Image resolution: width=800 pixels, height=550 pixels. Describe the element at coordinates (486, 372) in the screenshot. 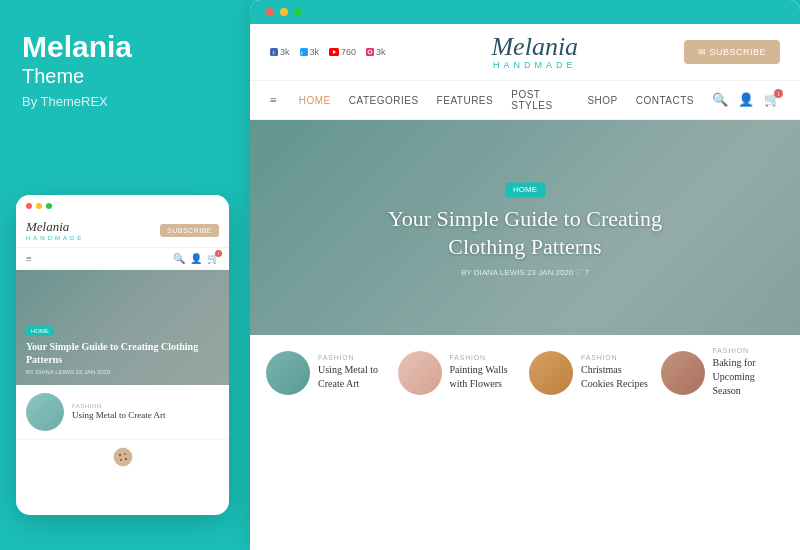

I see `article-info-2: FASHION Painting Walls with Flowers` at that location.